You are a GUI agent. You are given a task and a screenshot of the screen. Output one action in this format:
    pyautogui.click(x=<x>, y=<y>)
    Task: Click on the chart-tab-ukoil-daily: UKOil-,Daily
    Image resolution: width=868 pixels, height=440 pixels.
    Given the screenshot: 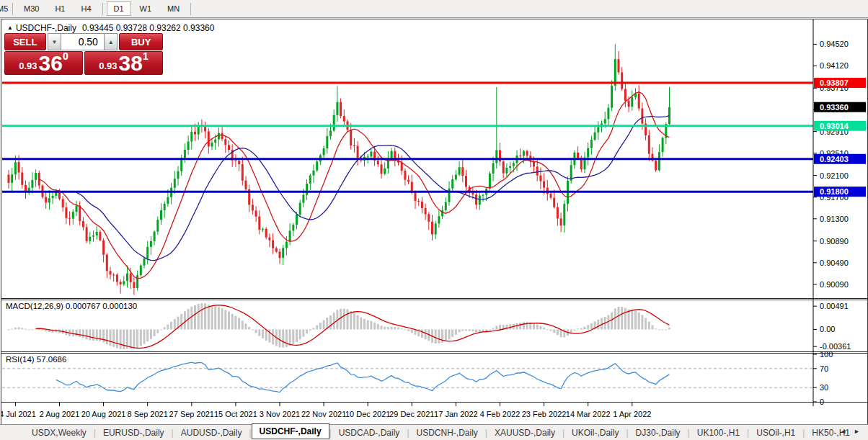 What is the action you would take?
    pyautogui.click(x=595, y=433)
    